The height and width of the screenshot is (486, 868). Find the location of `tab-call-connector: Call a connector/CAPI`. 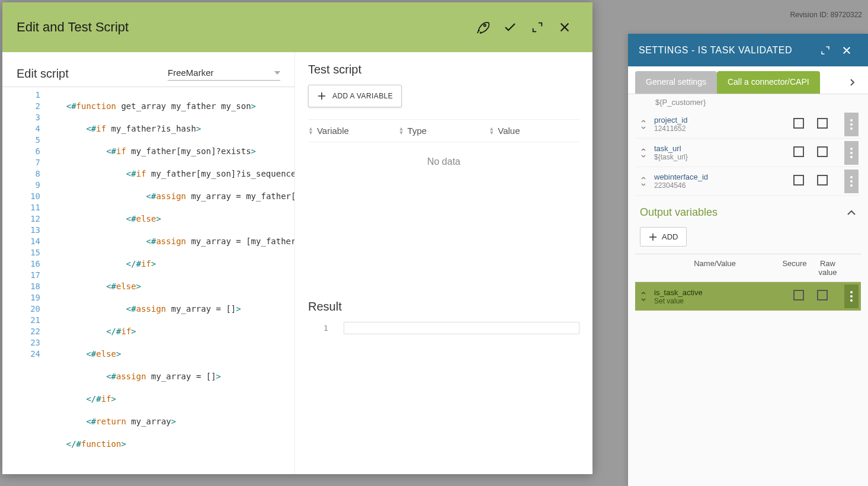

tab-call-connector: Call a connector/CAPI is located at coordinates (768, 82).